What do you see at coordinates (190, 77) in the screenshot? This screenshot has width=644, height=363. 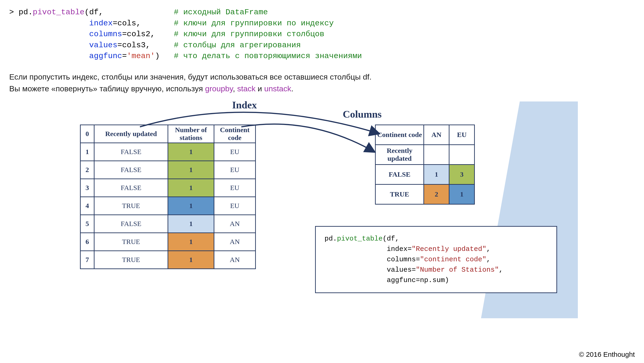 I see `para-line1: Если пропустить индекс, столбцы или знач…` at bounding box center [190, 77].